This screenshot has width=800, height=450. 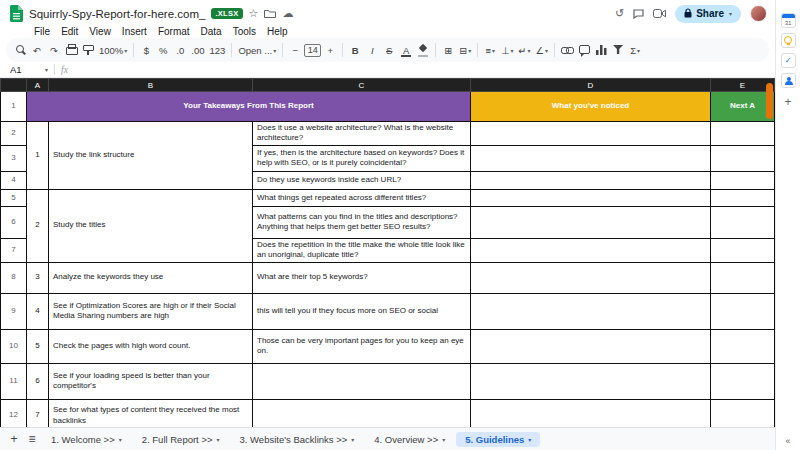 I want to click on calendar-icon, so click(x=788, y=20).